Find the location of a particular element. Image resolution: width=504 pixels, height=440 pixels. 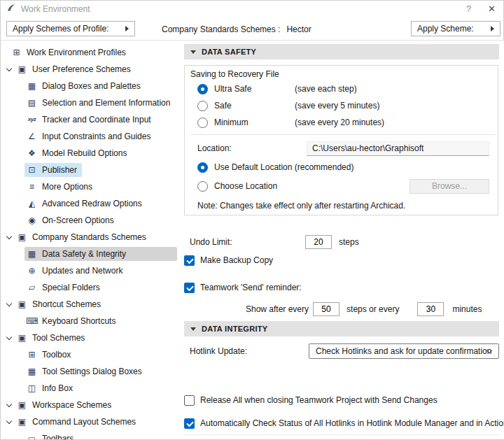

keyboard-icon: ⌨ is located at coordinates (32, 321).